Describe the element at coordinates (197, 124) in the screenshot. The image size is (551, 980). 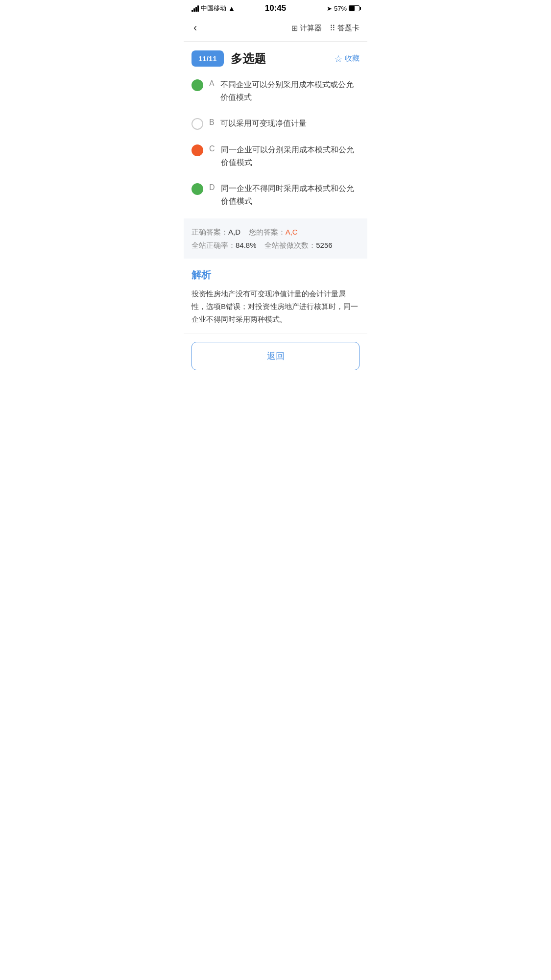
I see `option-b-radio` at that location.